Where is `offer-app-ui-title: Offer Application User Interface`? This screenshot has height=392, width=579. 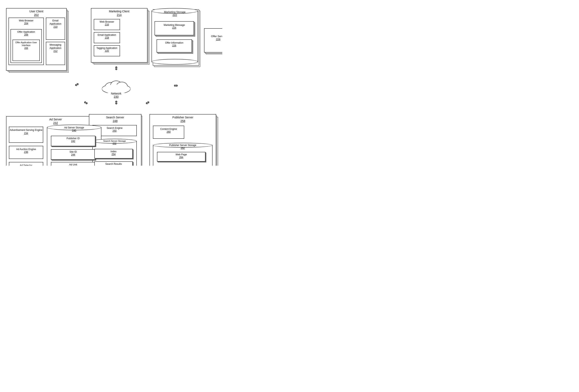 offer-app-ui-title: Offer Application User Interface is located at coordinates (26, 43).